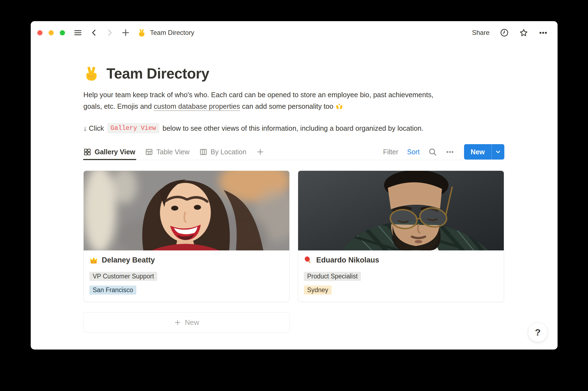  Describe the element at coordinates (113, 290) in the screenshot. I see `location-tag: San Francisco` at that location.